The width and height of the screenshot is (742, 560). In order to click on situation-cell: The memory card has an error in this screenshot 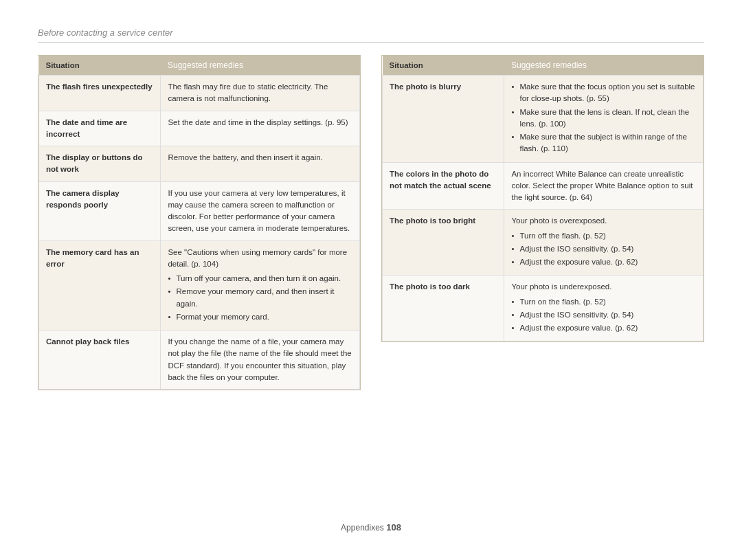, I will do `click(100, 286)`.